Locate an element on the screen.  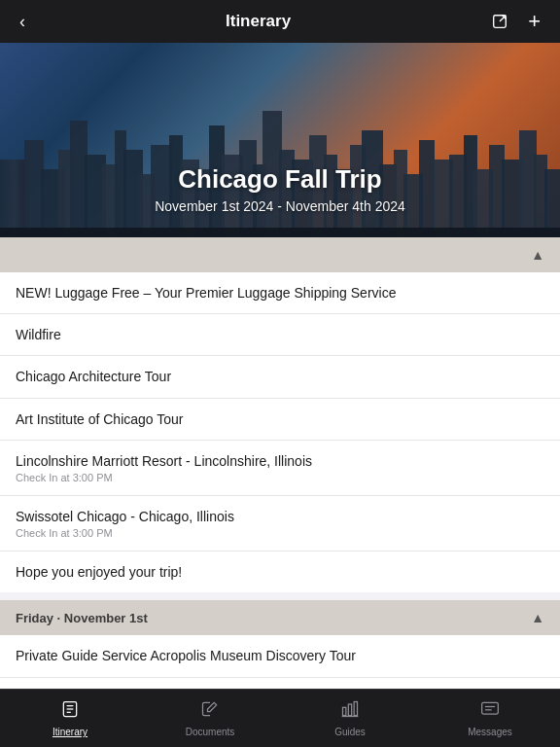
guides-icon is located at coordinates (350, 712).